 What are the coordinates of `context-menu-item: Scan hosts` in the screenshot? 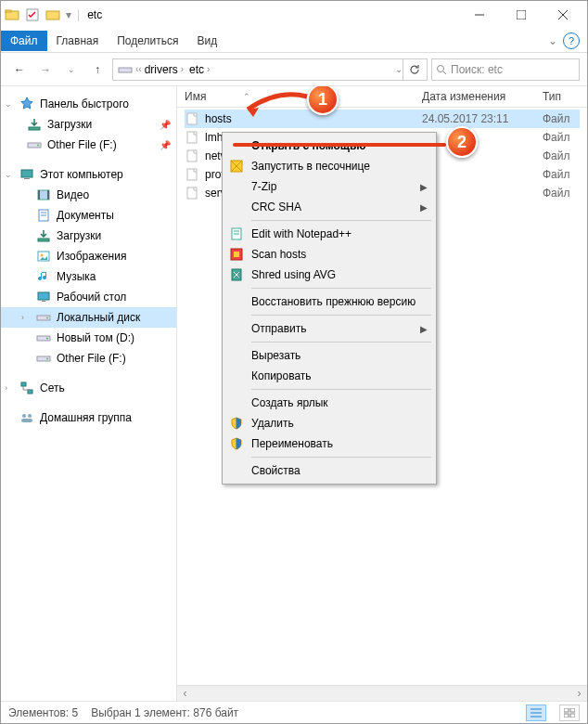 It's located at (329, 254).